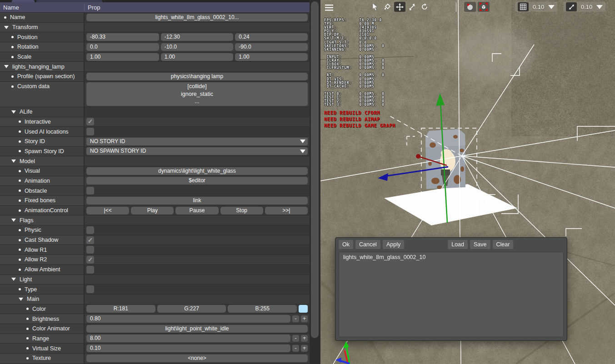 The height and width of the screenshot is (364, 615). What do you see at coordinates (197, 181) in the screenshot?
I see `animation-field: $editor` at bounding box center [197, 181].